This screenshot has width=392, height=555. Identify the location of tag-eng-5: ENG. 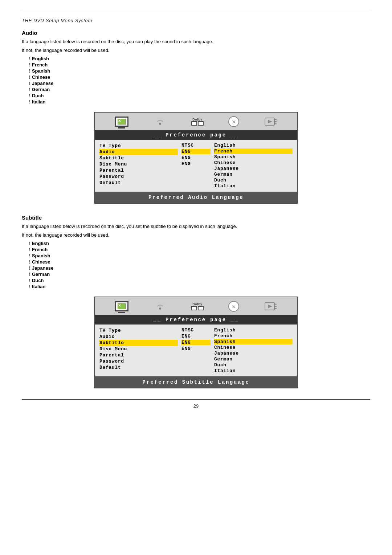
(196, 343).